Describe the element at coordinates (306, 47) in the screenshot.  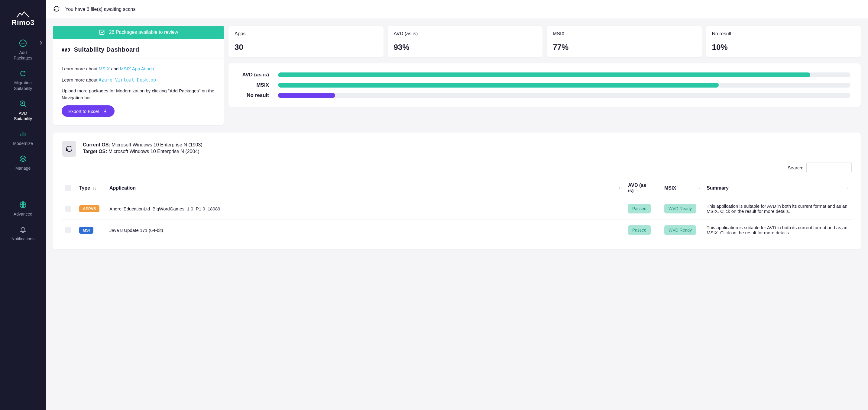
I see `stat-value: 30` at that location.